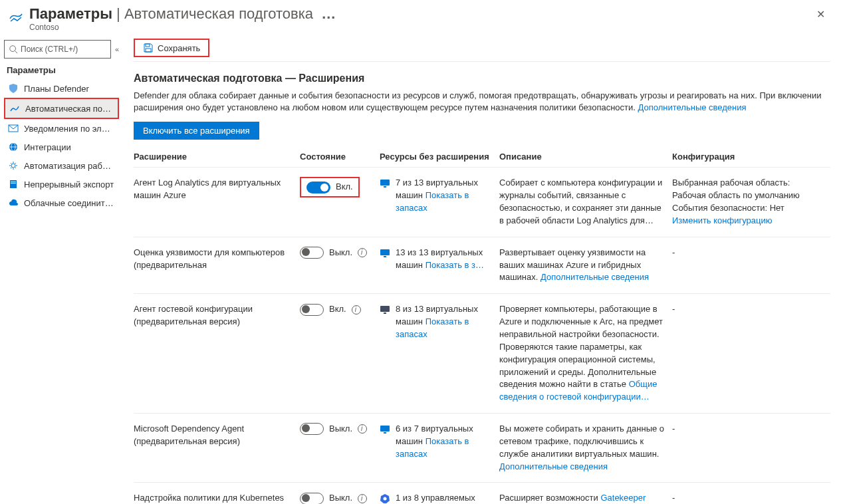 This screenshot has height=504, width=841. Describe the element at coordinates (820, 15) in the screenshot. I see `close-button: ✕` at that location.